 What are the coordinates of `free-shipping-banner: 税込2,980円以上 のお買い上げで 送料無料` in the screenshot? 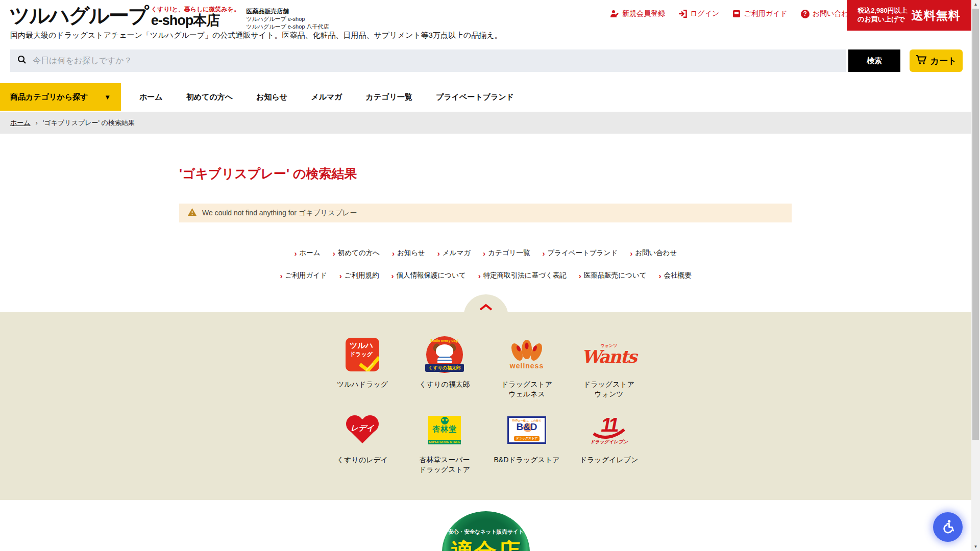 It's located at (909, 15).